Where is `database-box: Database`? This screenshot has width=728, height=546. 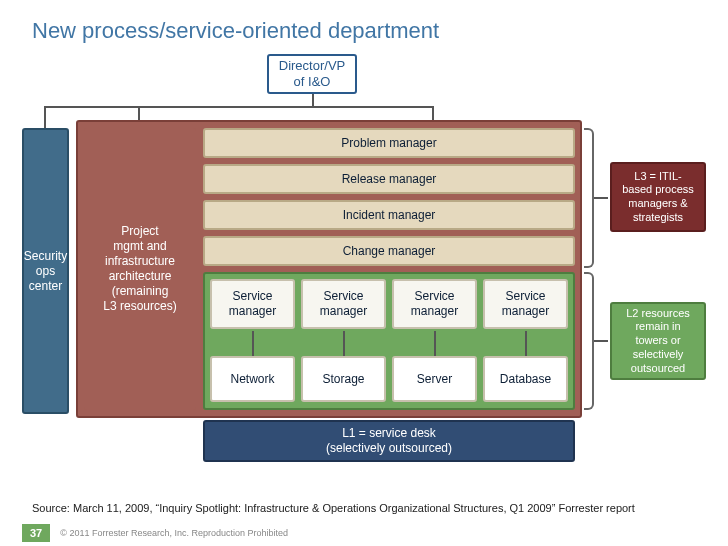 database-box: Database is located at coordinates (526, 379).